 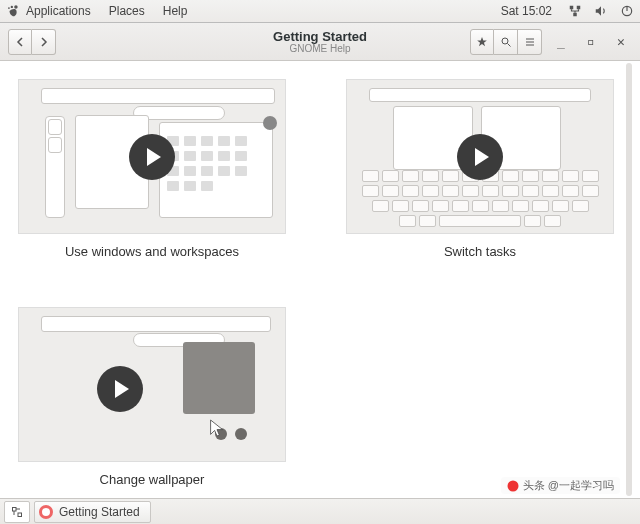 I want to click on search-button, so click(x=506, y=42).